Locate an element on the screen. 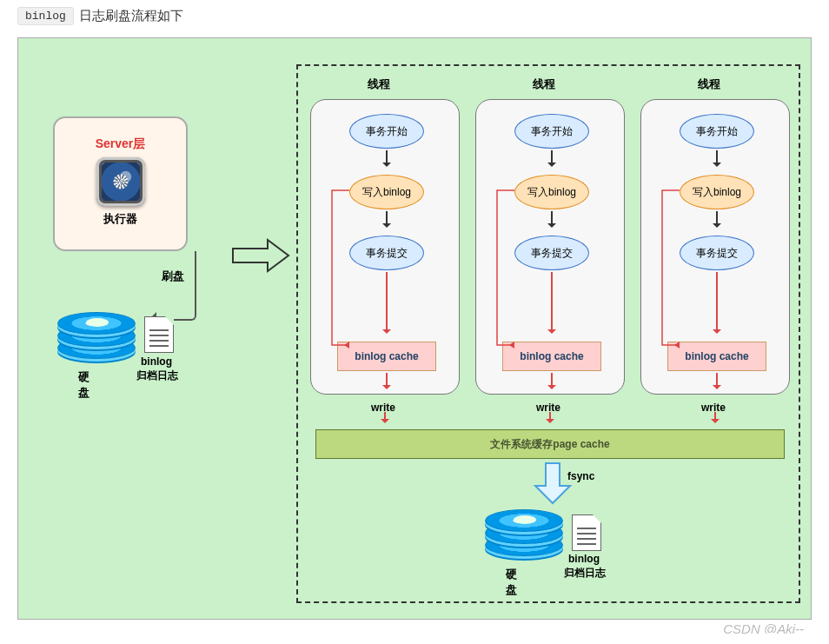  file-title-left: binlog is located at coordinates (156, 362).